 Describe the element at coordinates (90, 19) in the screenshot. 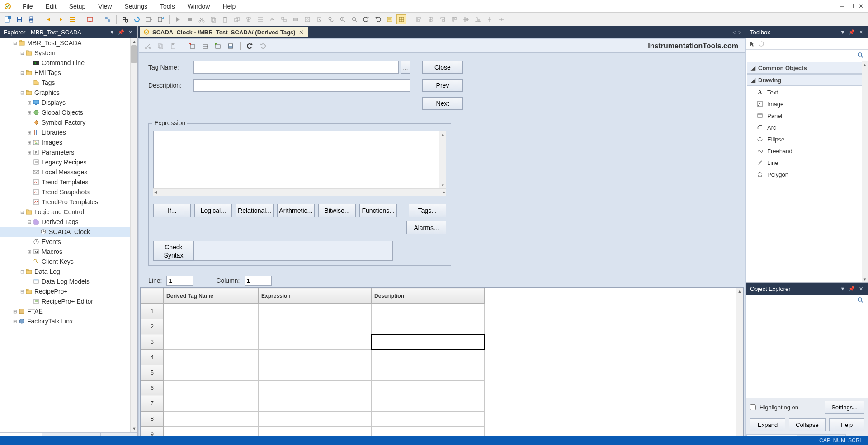

I see `display-button` at that location.